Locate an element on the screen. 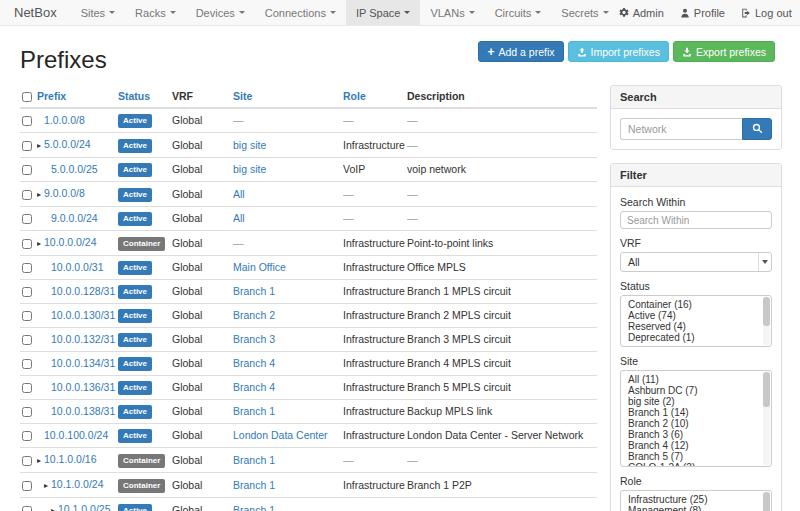 The height and width of the screenshot is (511, 800). site-option: Branch 2 (10) is located at coordinates (696, 424).